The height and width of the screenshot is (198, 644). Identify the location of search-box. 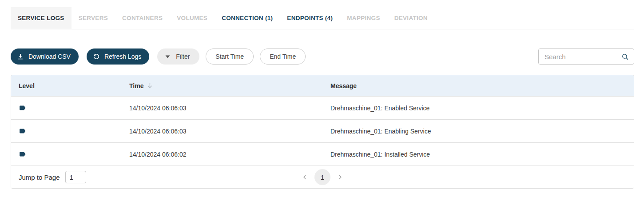
(586, 57).